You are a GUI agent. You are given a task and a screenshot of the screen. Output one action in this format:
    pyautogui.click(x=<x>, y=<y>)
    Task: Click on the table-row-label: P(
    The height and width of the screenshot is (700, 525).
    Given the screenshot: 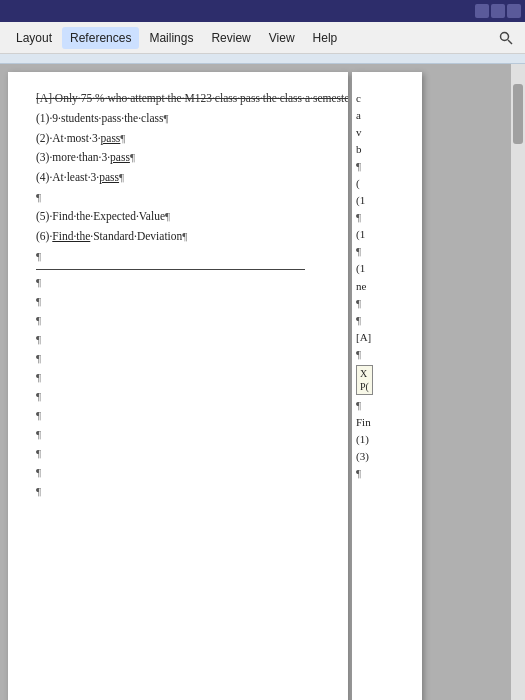 What is the action you would take?
    pyautogui.click(x=364, y=386)
    